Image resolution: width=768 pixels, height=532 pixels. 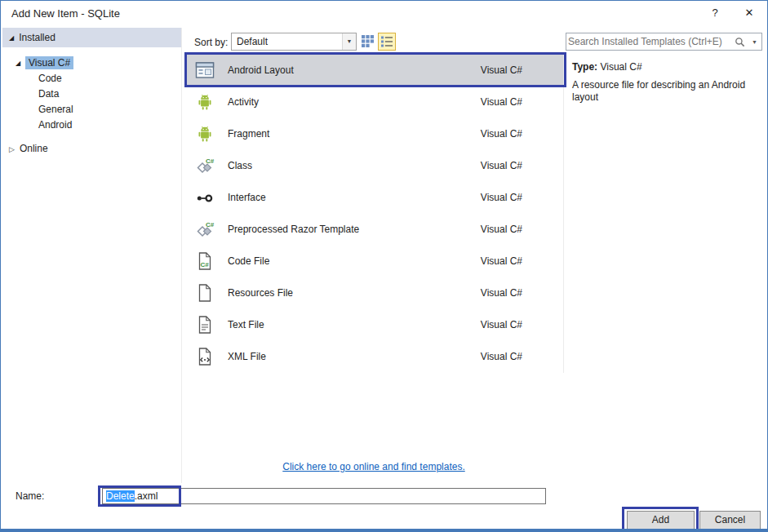 I want to click on template-name: Class, so click(x=240, y=166).